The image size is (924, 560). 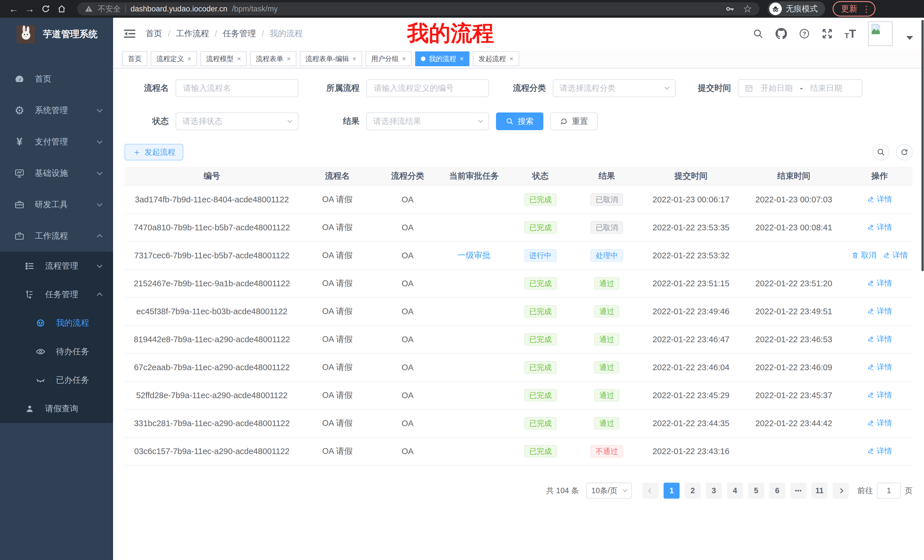 What do you see at coordinates (672, 491) in the screenshot?
I see `page-button-1: 1` at bounding box center [672, 491].